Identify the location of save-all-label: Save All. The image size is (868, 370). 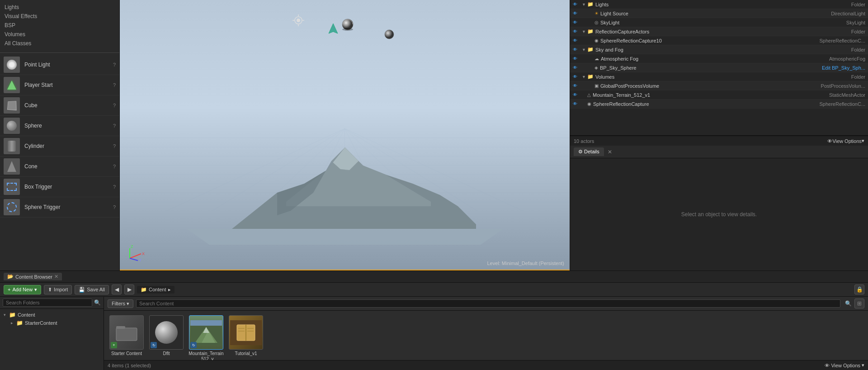
(96, 289).